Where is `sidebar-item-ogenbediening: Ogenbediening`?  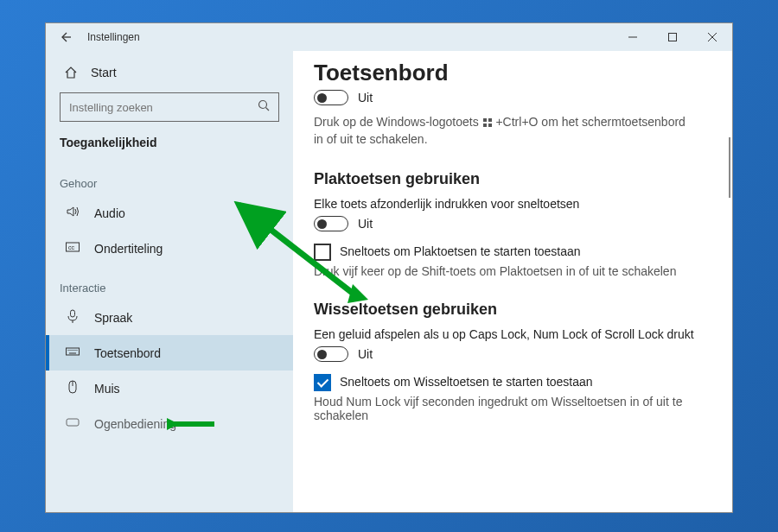
sidebar-item-ogenbediening: Ogenbediening is located at coordinates (169, 423).